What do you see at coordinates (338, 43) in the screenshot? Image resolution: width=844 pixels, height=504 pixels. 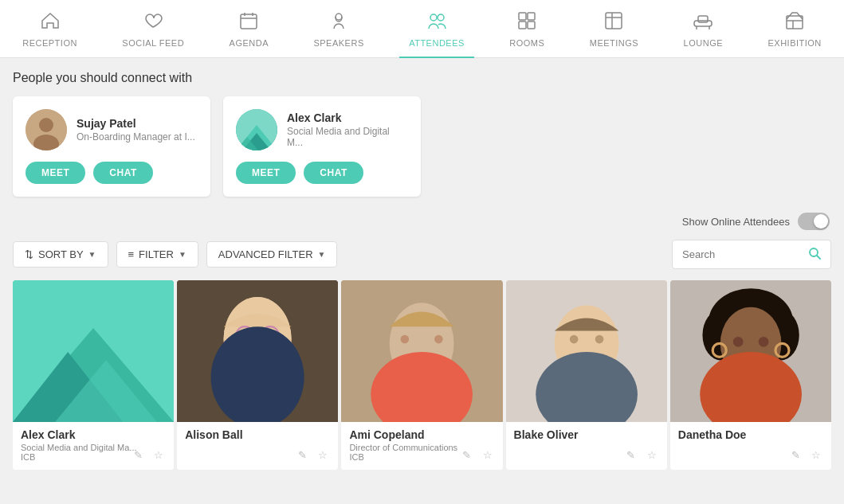 I see `nav-label-speakers: SPEAKERS` at bounding box center [338, 43].